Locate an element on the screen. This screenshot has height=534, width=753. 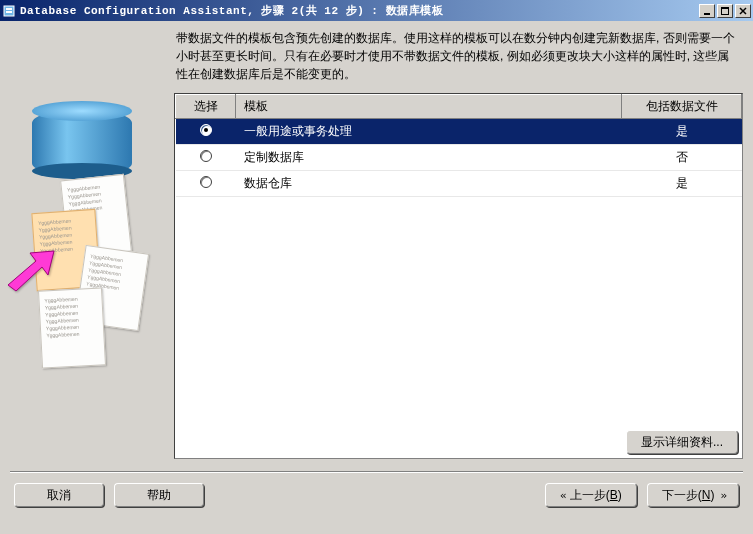
window-controls is located at coordinates (725, 11).